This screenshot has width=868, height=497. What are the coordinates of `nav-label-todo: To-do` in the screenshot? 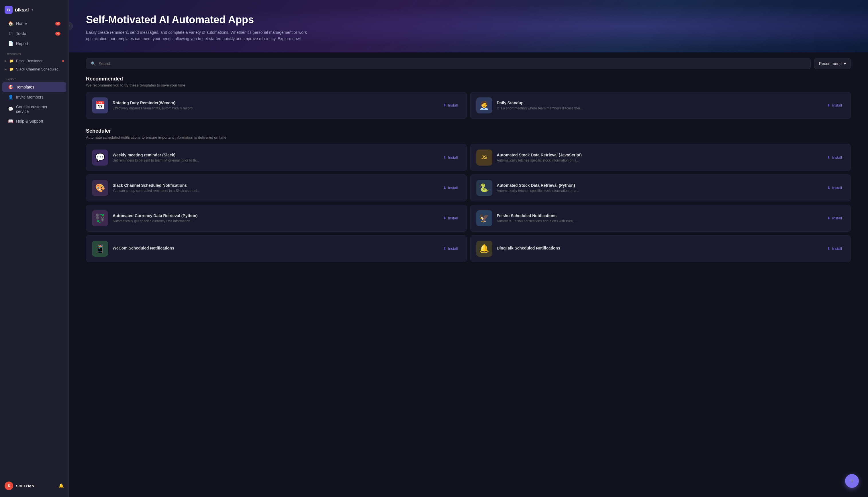 It's located at (21, 33).